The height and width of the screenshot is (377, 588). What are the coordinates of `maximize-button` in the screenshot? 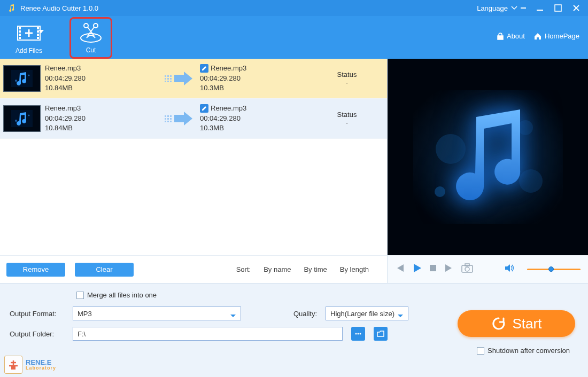 It's located at (558, 8).